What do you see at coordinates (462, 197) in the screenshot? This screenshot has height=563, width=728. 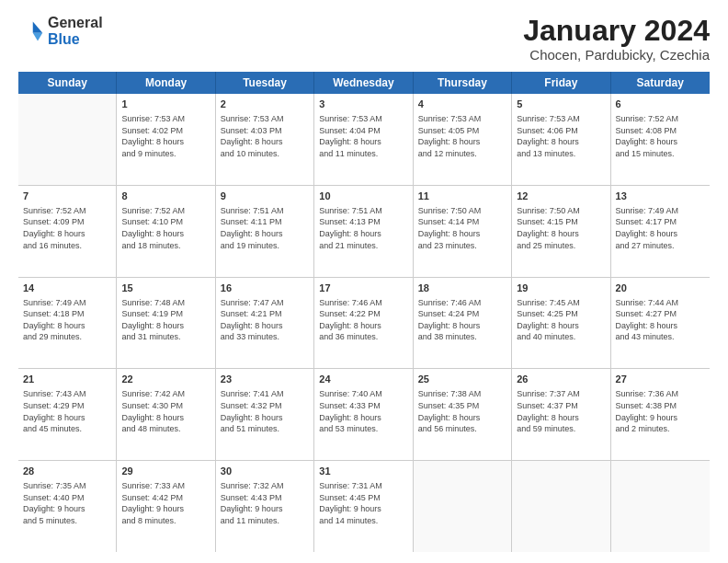 I see `day-number-11: 11` at bounding box center [462, 197].